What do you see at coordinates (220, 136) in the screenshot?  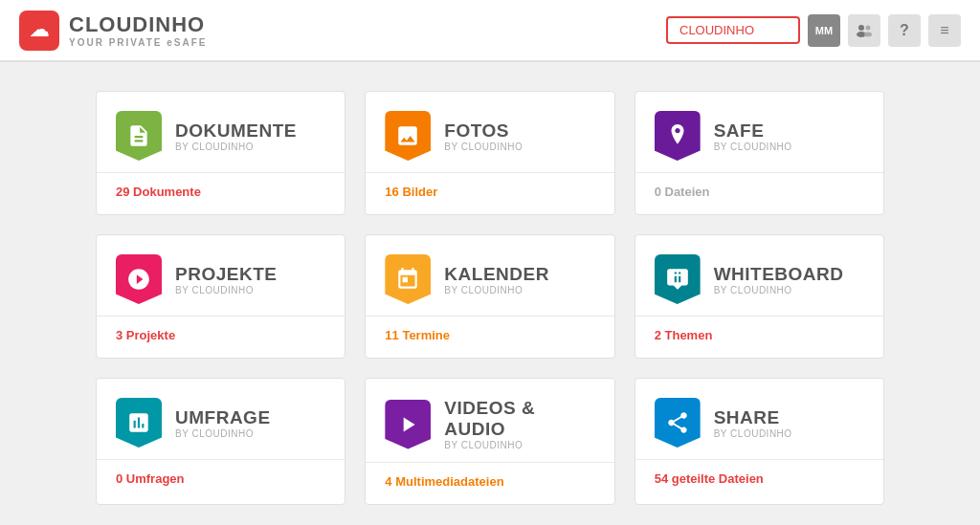 I see `tile-header-dokumente: DOKUMENTE BY CLOUDINHO` at bounding box center [220, 136].